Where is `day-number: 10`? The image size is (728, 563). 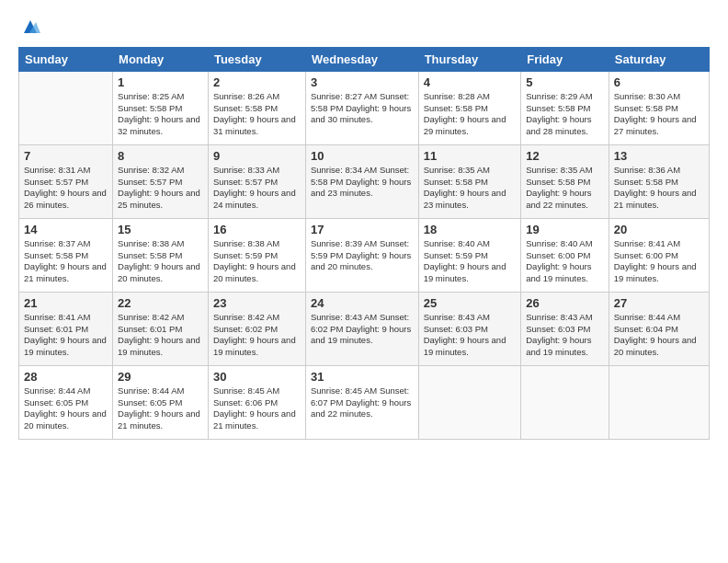
day-number: 10 is located at coordinates (362, 156).